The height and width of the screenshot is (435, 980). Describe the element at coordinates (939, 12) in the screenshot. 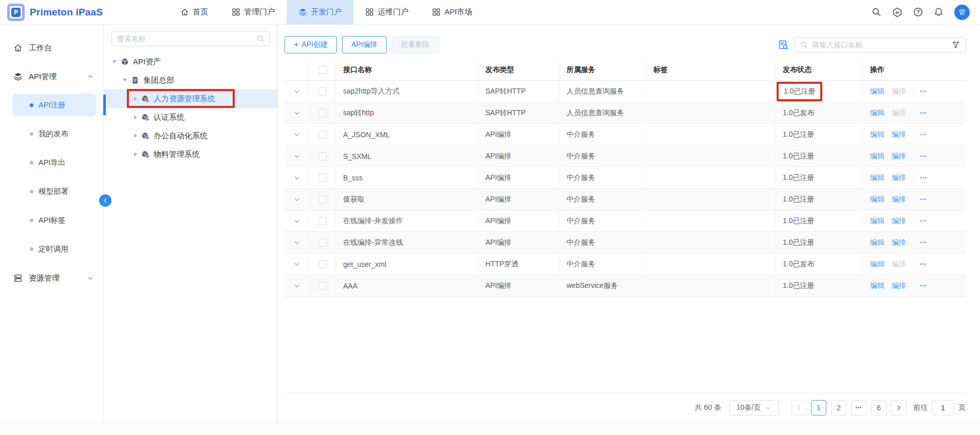

I see `notifications-icon` at that location.